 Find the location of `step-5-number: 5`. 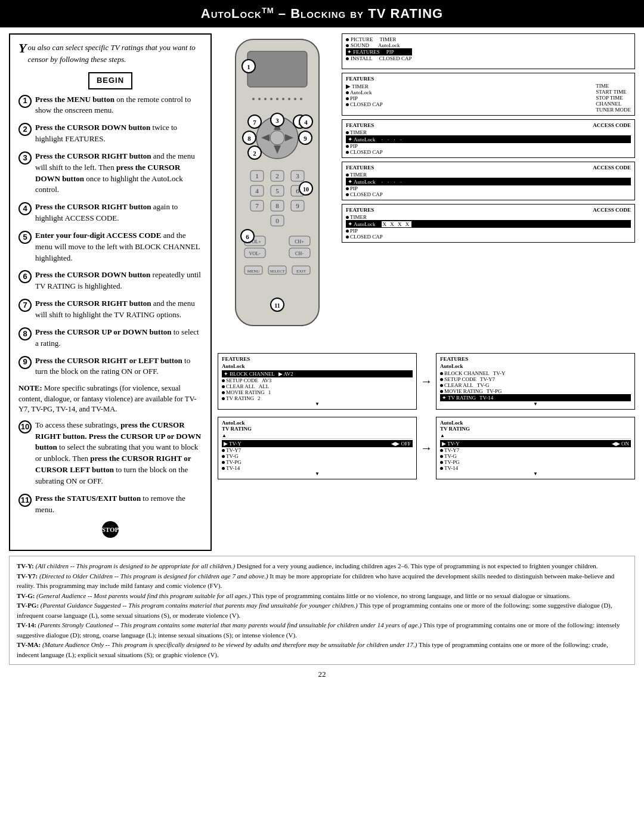

step-5-number: 5 is located at coordinates (25, 237).